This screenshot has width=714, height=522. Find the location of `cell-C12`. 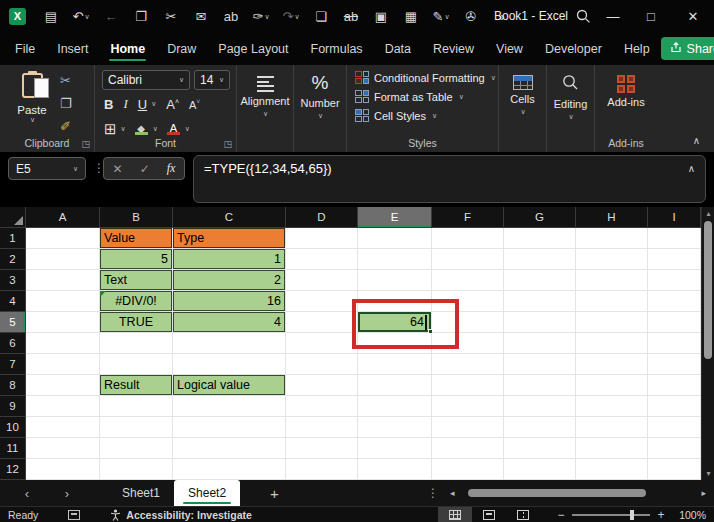

cell-C12 is located at coordinates (230, 470).